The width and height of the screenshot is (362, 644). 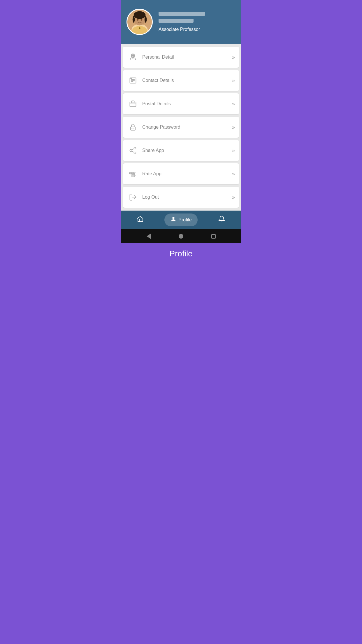 I want to click on personal-detail-label: Personal Detail, so click(x=187, y=57).